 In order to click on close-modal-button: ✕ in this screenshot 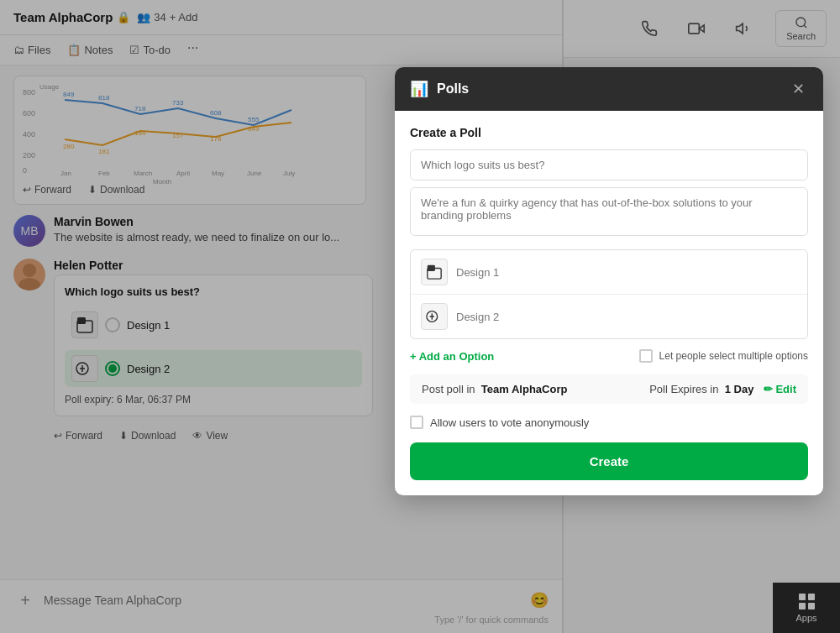, I will do `click(798, 89)`.